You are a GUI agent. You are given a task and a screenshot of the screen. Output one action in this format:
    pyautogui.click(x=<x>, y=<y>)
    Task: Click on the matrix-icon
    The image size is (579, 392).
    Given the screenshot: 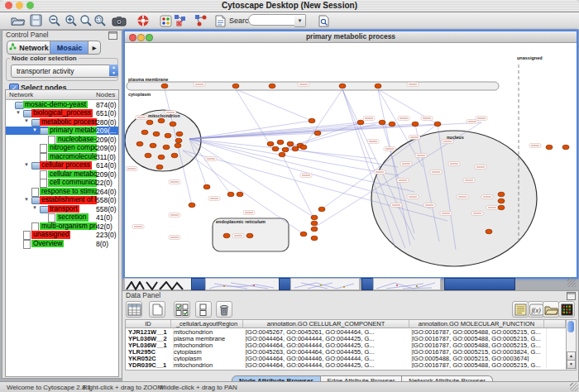 What is the action you would take?
    pyautogui.click(x=567, y=309)
    